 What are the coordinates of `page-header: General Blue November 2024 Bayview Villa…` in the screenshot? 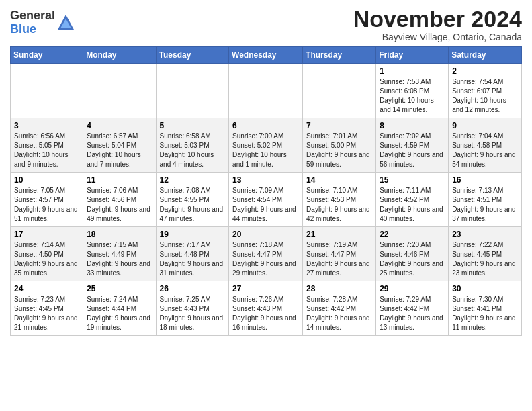 It's located at (266, 24).